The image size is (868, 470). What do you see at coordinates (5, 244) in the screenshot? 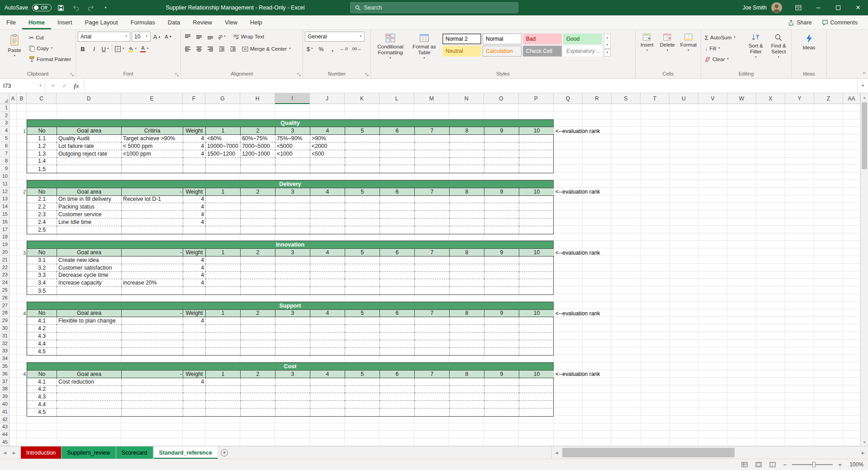
I see `row-header-19: 19` at bounding box center [5, 244].